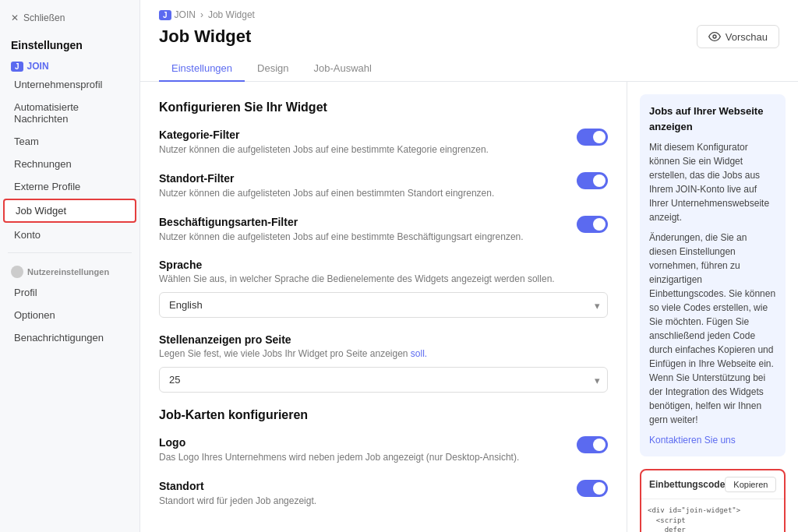  What do you see at coordinates (324, 135) in the screenshot?
I see `kategorie-filter-label: Kategorie-Filter` at bounding box center [324, 135].